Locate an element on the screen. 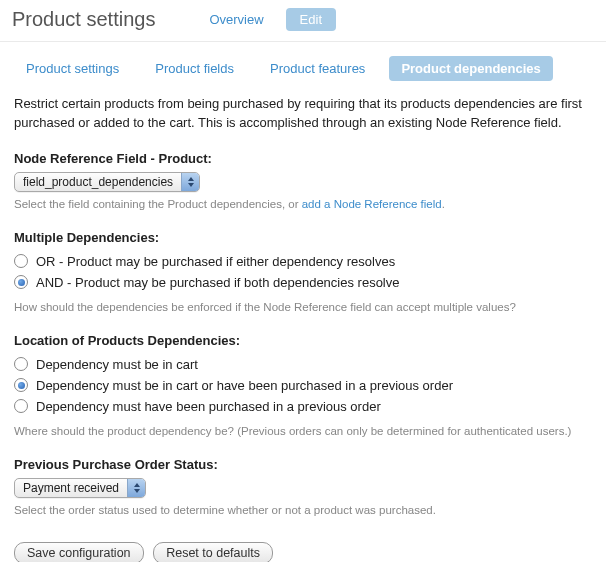 The height and width of the screenshot is (562, 606). sub-tabs: Product settings Product fields Product … is located at coordinates (303, 76).